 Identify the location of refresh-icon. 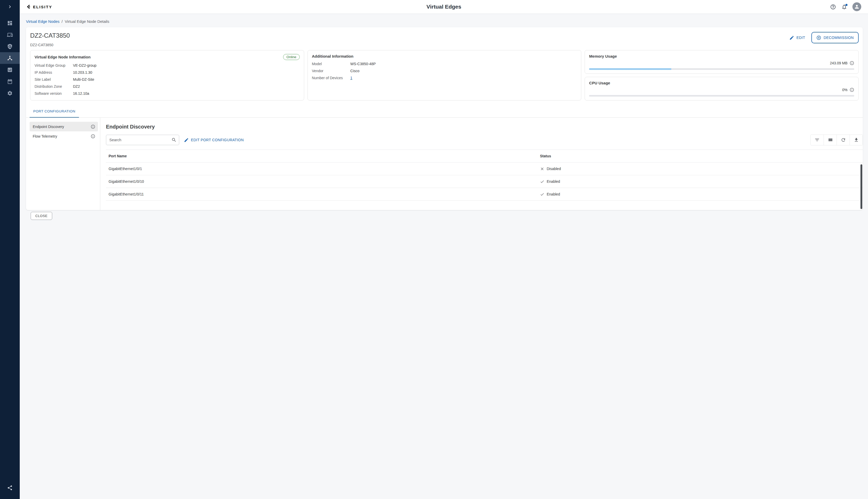
(843, 140).